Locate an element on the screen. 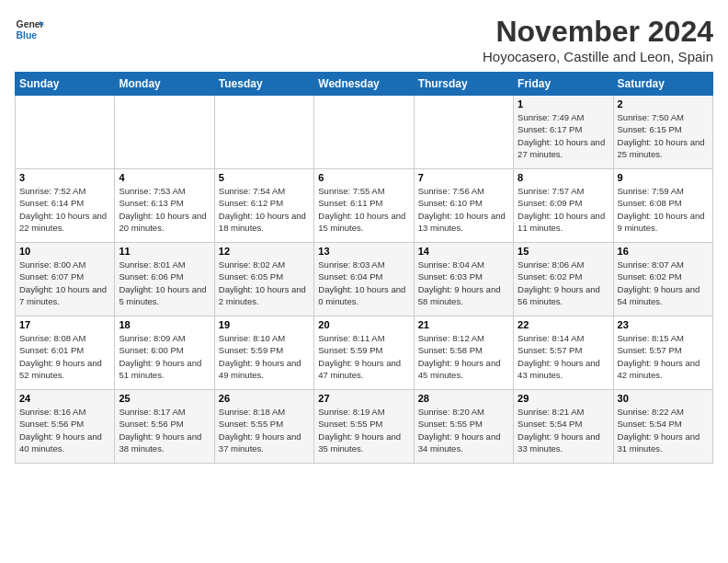 The image size is (728, 563). calendar-cell: 5Sunrise: 7:54 AM Sunset: 6:12 PM Daylig… is located at coordinates (264, 206).